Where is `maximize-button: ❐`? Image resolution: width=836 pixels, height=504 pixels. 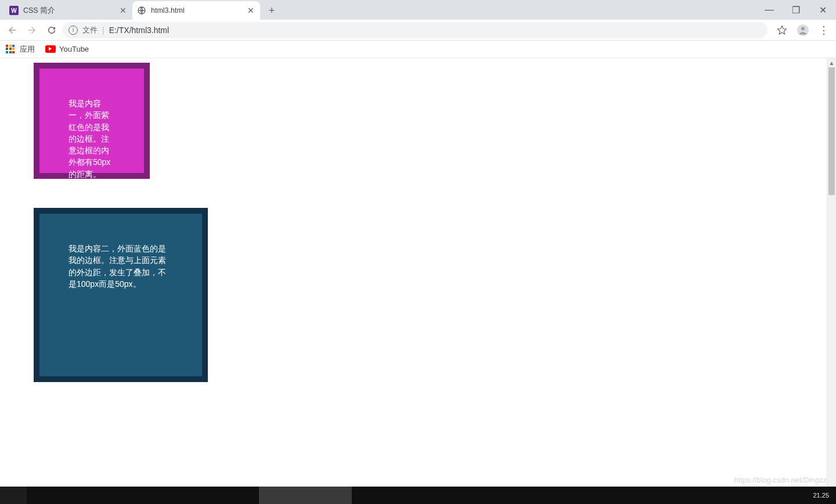
maximize-button: ❐ is located at coordinates (796, 10).